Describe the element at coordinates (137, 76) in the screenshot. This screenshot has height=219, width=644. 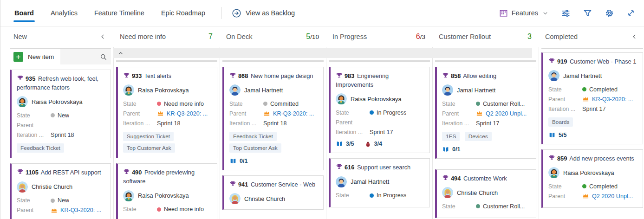
I see `card-id: 933` at that location.